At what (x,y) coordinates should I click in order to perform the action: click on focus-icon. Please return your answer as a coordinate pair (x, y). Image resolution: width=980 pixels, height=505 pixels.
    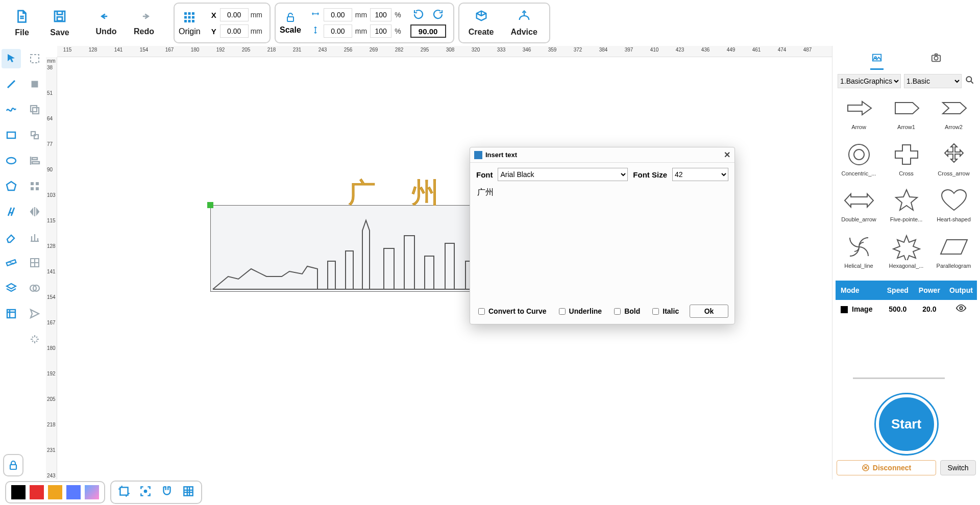
    Looking at the image, I should click on (145, 492).